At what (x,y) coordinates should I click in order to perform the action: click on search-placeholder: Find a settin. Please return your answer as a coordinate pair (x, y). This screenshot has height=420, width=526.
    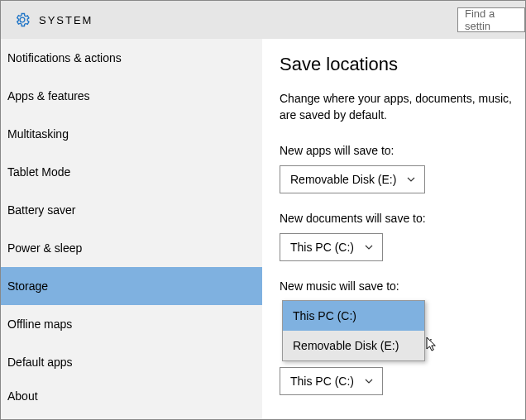
    Looking at the image, I should click on (491, 20).